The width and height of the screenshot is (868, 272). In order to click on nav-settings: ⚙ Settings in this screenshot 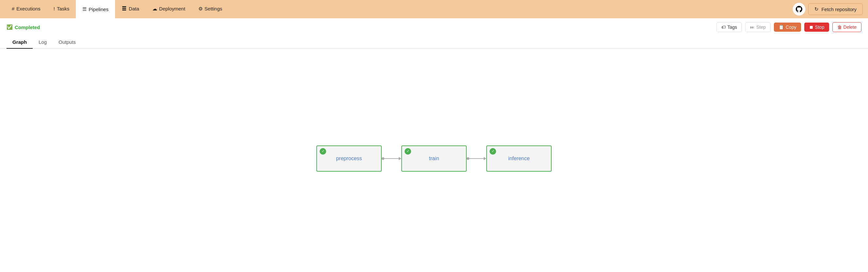, I will do `click(210, 9)`.